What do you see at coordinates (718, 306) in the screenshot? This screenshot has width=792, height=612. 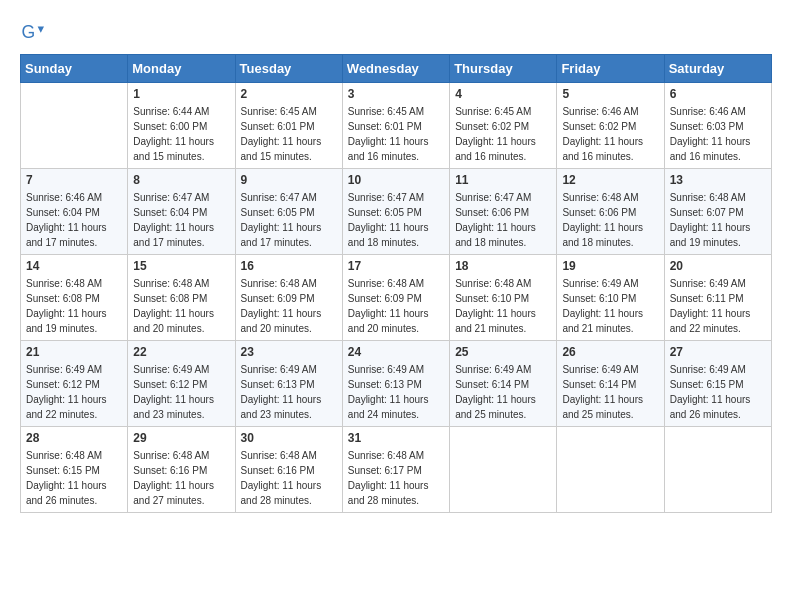 I see `day-info: Sunrise: 6:49 AM Sunset: 6:11 PM Dayligh…` at bounding box center [718, 306].